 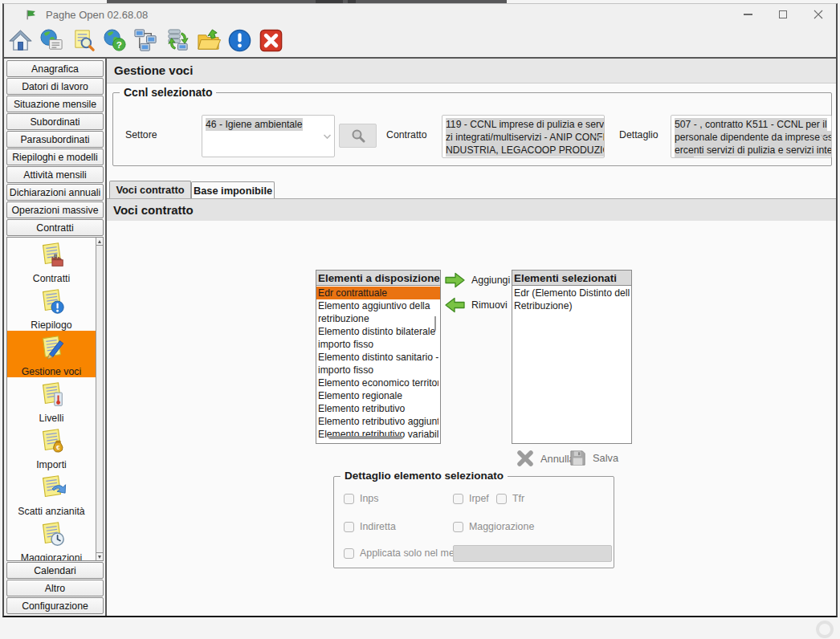 I want to click on sidebar-scrollbar, so click(x=100, y=399).